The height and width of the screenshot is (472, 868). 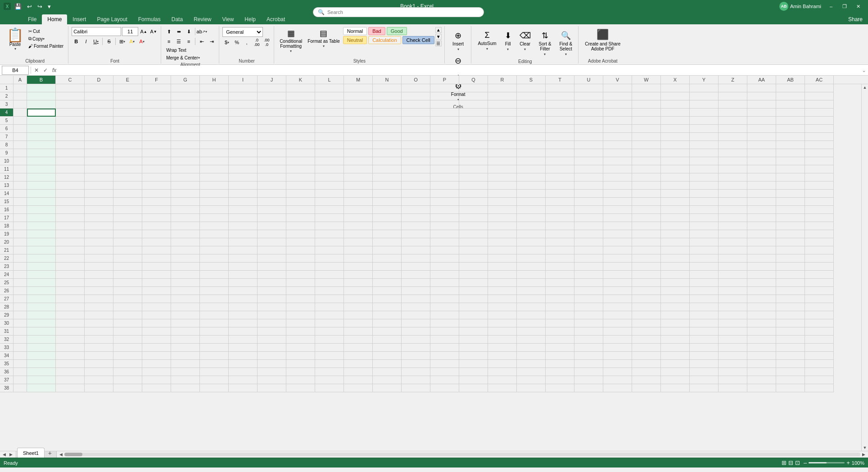 What do you see at coordinates (791, 364) in the screenshot?
I see `cell-AB35` at bounding box center [791, 364].